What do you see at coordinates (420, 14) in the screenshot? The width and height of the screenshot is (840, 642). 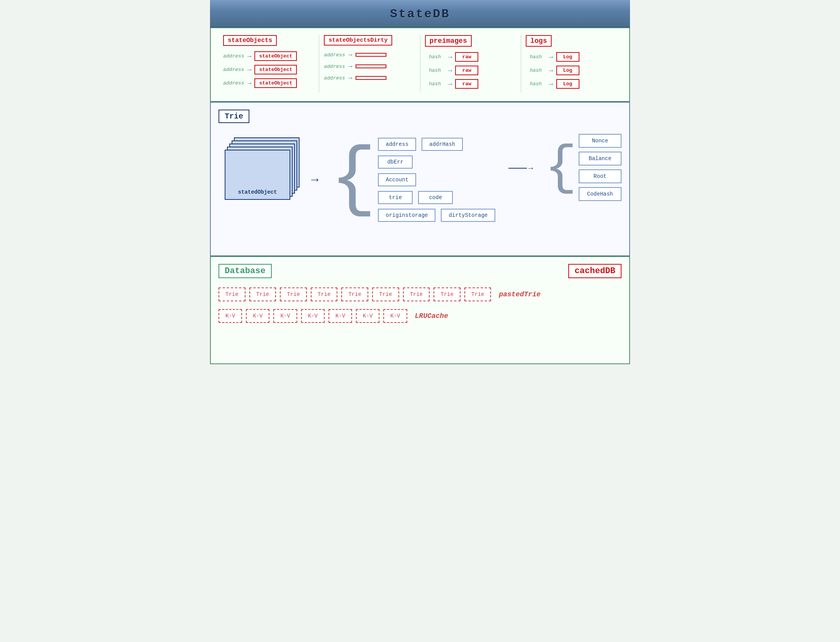 I see `header: StateDB` at bounding box center [420, 14].